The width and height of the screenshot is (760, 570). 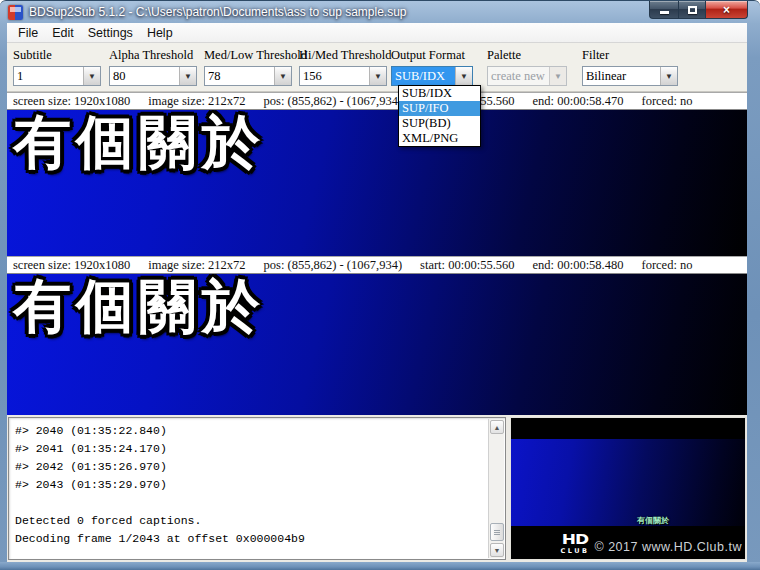 What do you see at coordinates (334, 102) in the screenshot?
I see `source-position: pos: (855,862) - (1067,934)` at bounding box center [334, 102].